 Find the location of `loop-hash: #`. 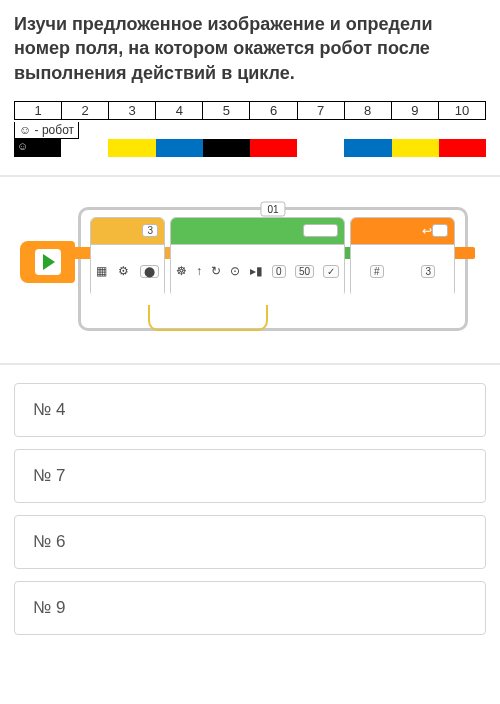

loop-hash: # is located at coordinates (440, 230).